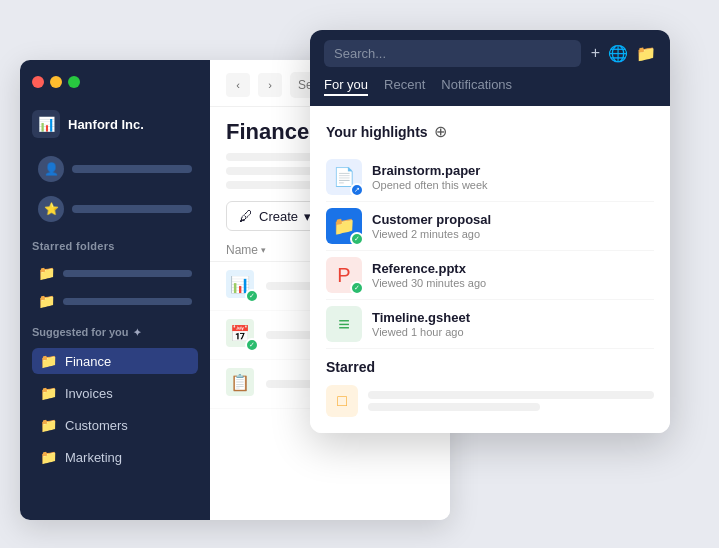  What do you see at coordinates (344, 226) in the screenshot?
I see `hi-icon-folder: 📁 ✓` at bounding box center [344, 226].